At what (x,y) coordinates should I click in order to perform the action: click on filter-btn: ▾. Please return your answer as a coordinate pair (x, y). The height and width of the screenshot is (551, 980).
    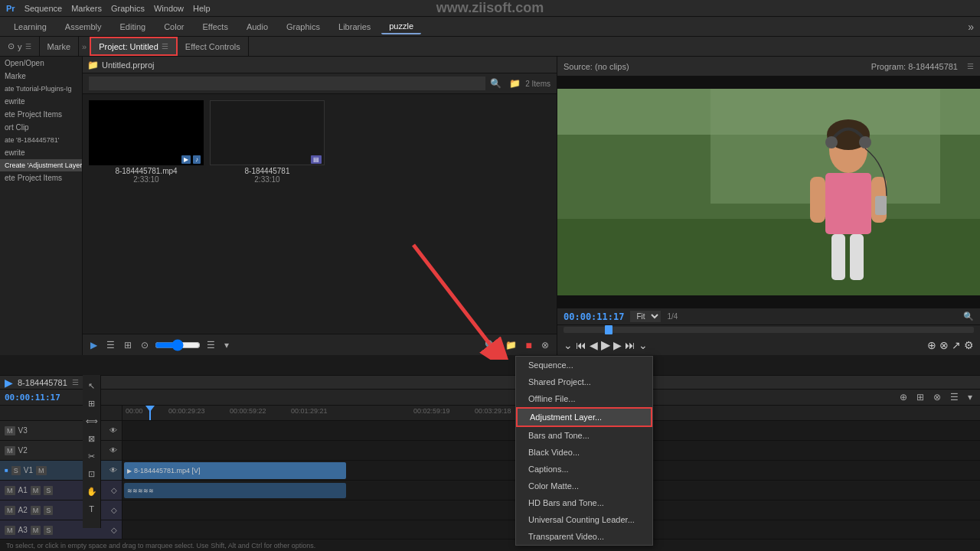
    Looking at the image, I should click on (227, 345).